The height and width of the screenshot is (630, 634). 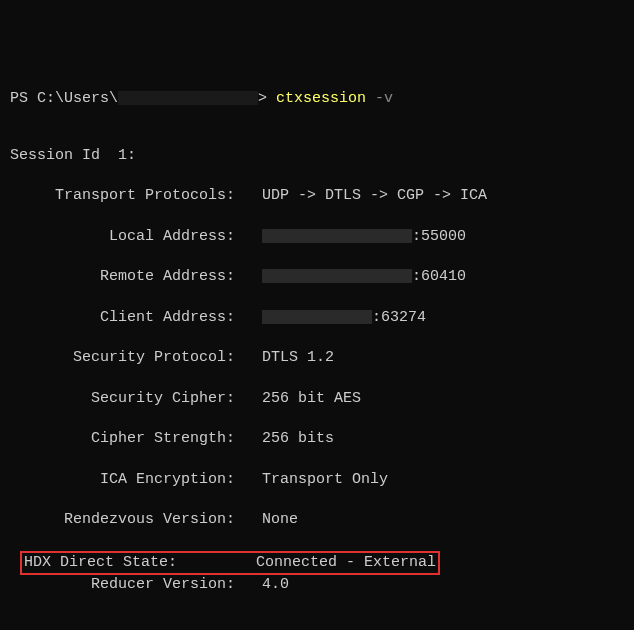 I want to click on session-row: ICA Encryption: Transport Only, so click(x=317, y=480).